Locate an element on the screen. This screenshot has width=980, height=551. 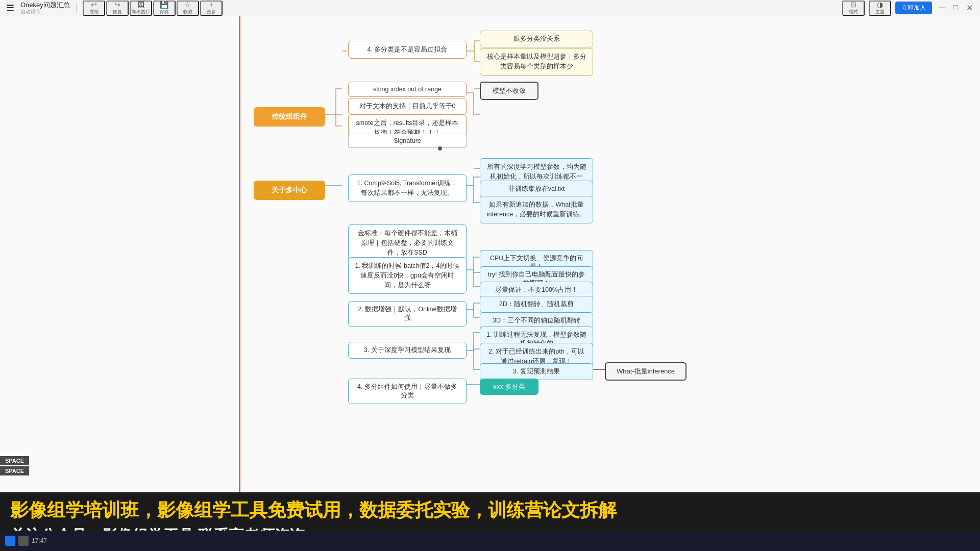
node-what-batch-inference: What-批量inference is located at coordinates (646, 371).